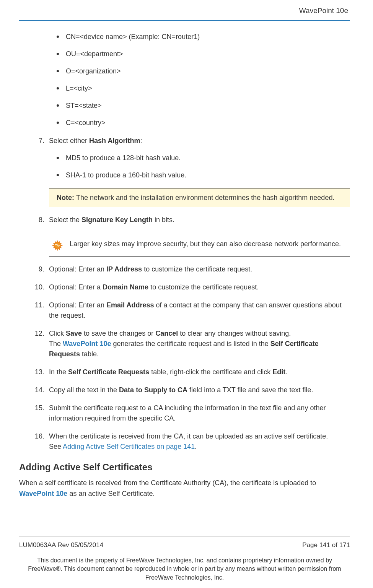 The image size is (373, 588). Describe the element at coordinates (154, 287) in the screenshot. I see `step-text: Optional: Enter a Domain Name to customi…` at that location.